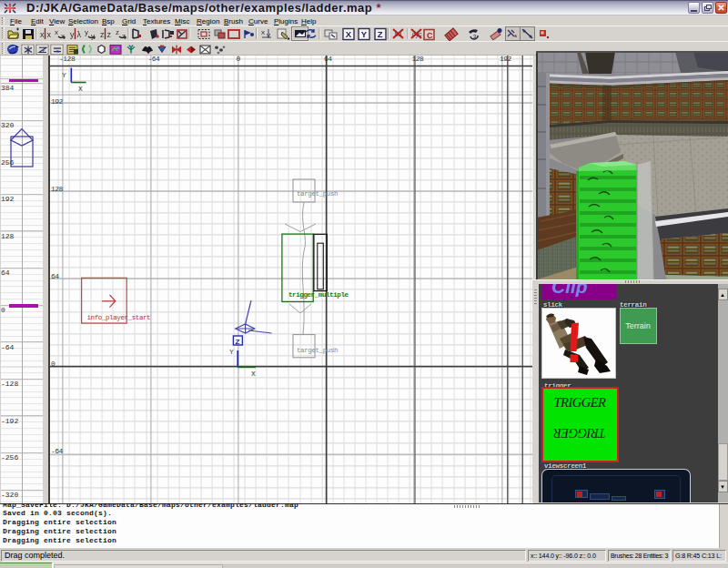 The image size is (728, 568). I want to click on svg-text: s, so click(58, 51).